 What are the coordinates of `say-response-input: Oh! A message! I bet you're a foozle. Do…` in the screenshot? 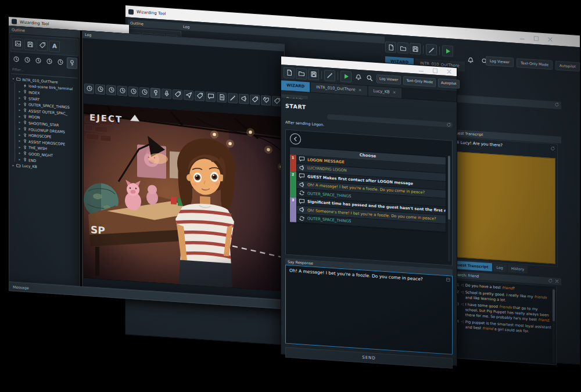 It's located at (369, 310).